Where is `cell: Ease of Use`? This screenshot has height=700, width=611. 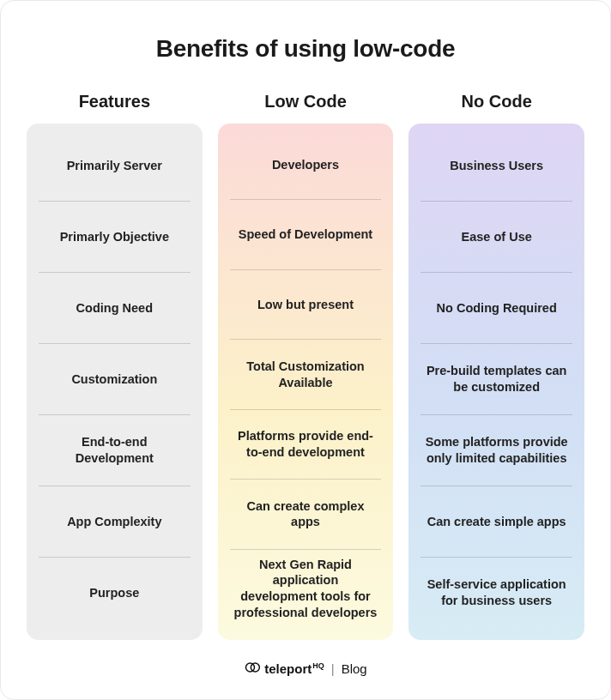
cell: Ease of Use is located at coordinates (496, 237).